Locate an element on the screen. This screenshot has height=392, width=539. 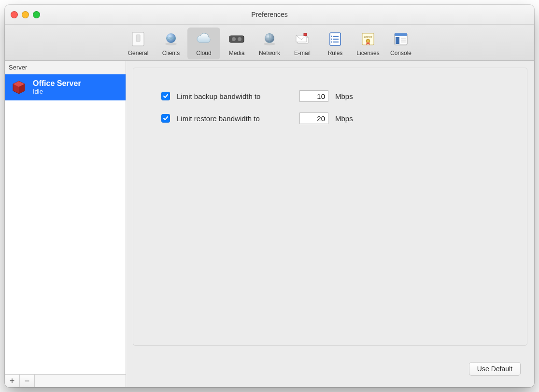
backup-bandwidth-input is located at coordinates (314, 96).